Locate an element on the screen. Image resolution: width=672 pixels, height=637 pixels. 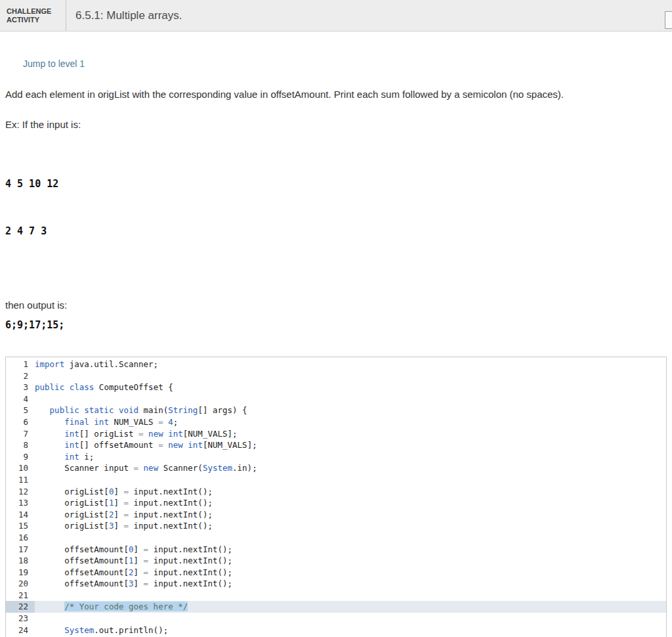
code-line-text: public static void main(String[] args) { is located at coordinates (350, 410).